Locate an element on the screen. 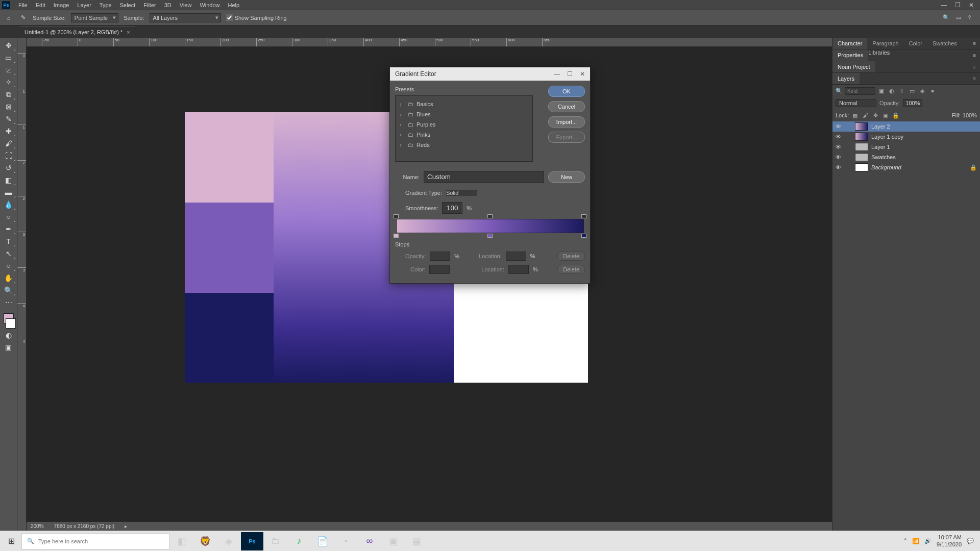 The height and width of the screenshot is (551, 980). frame-tool: ⊠ is located at coordinates (9, 107).